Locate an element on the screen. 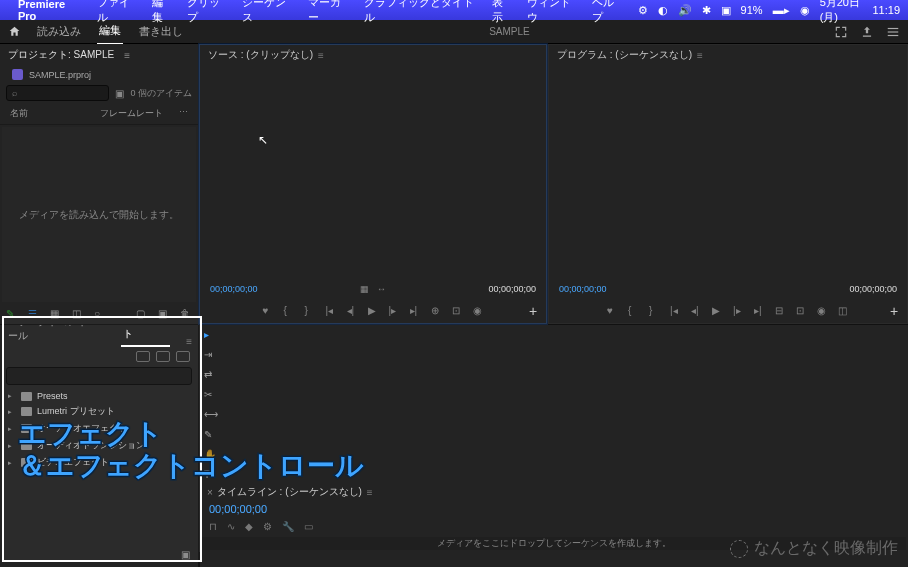  program-tc-in: 00;00;00;00 is located at coordinates (583, 289).